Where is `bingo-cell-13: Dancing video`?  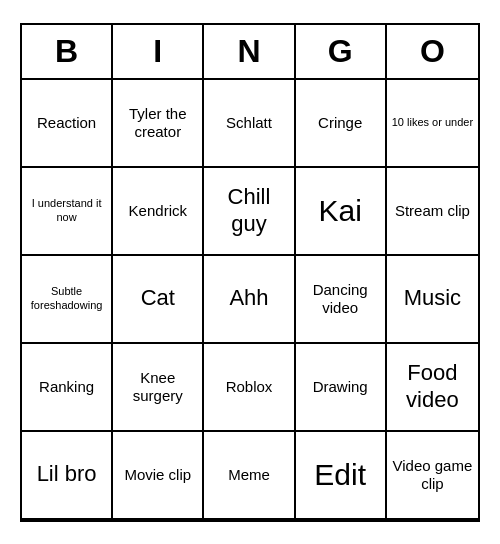 bingo-cell-13: Dancing video is located at coordinates (342, 300).